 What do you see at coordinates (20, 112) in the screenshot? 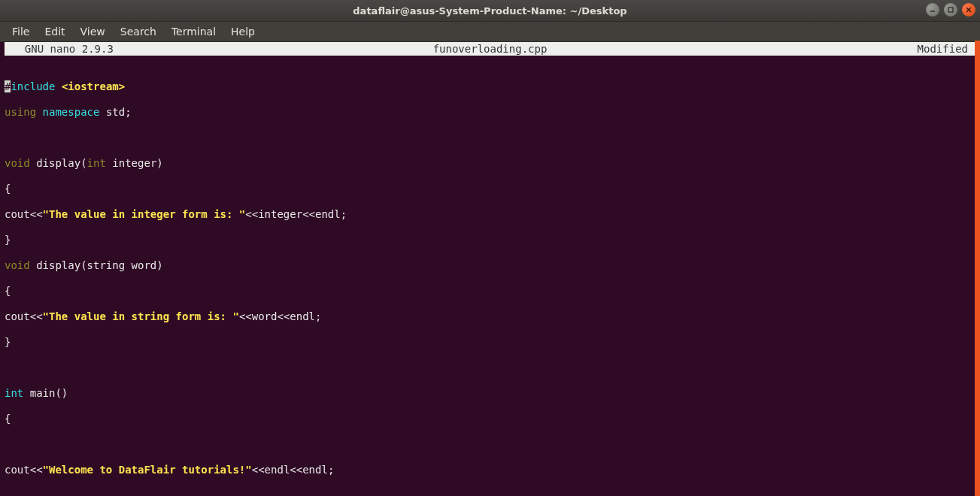
I see `kw-using: using` at bounding box center [20, 112].